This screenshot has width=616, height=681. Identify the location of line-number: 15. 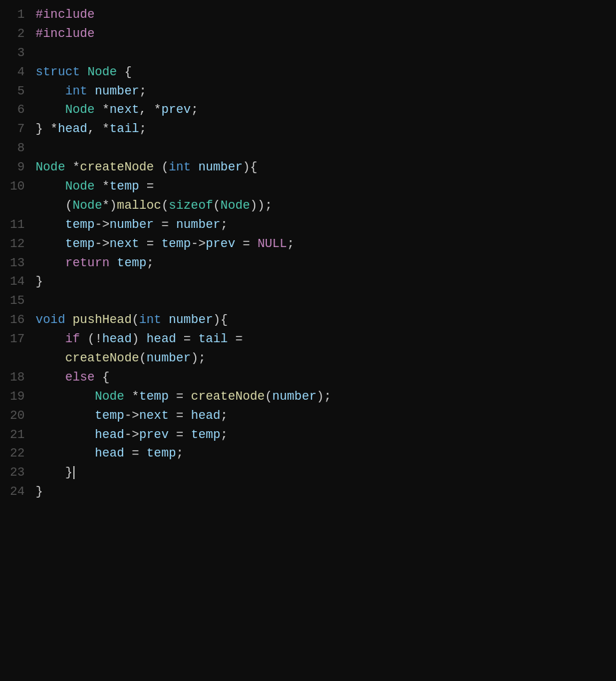
(18, 301).